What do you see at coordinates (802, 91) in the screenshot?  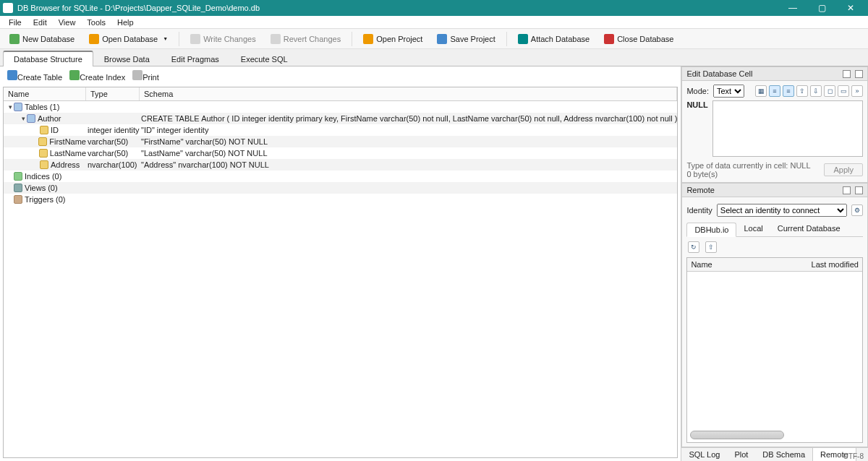 I see `export-icon: ⇪` at bounding box center [802, 91].